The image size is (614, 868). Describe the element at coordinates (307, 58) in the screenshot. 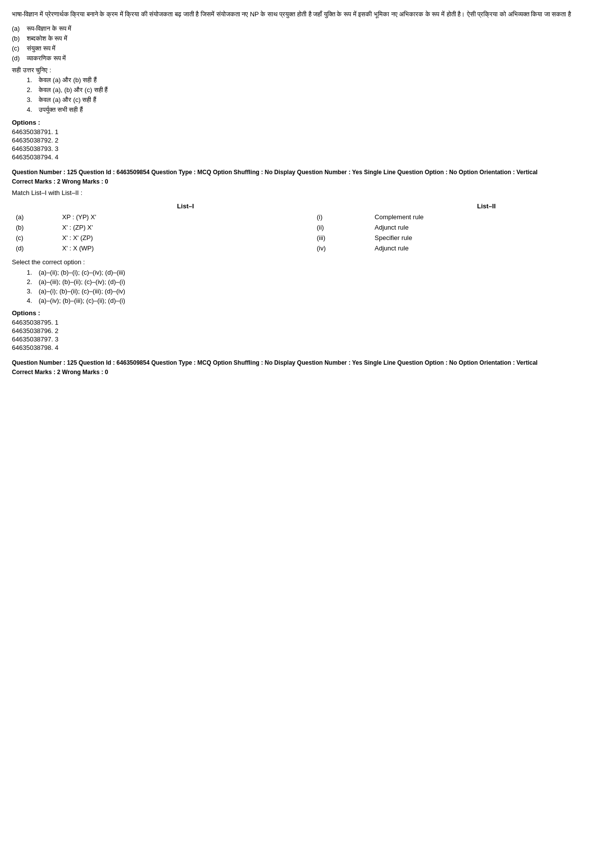

I see `option-d: (d) व्याकरणिक रूप में` at that location.